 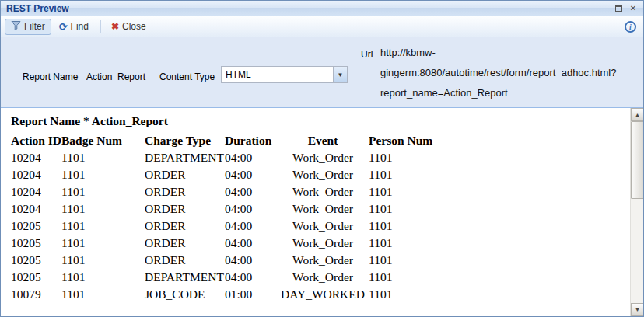 I want to click on table-row: 102051101DEPARTMENT04:00Work_Order1101, so click(x=229, y=277).